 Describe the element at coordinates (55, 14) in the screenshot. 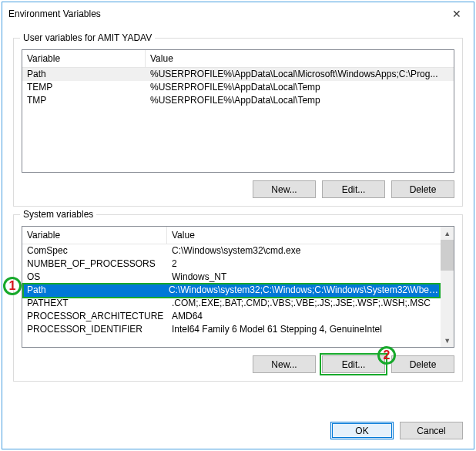

I see `window-title: Environment Variables` at that location.